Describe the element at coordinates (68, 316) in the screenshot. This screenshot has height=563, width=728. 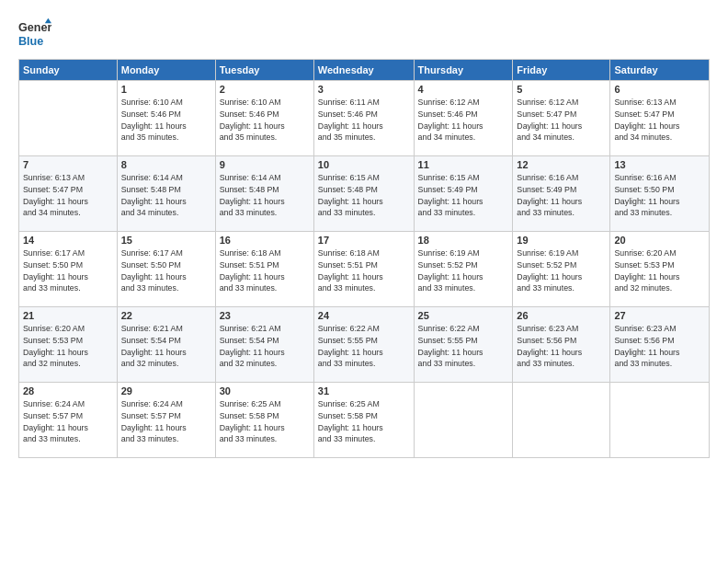
I see `day-number: 21` at that location.